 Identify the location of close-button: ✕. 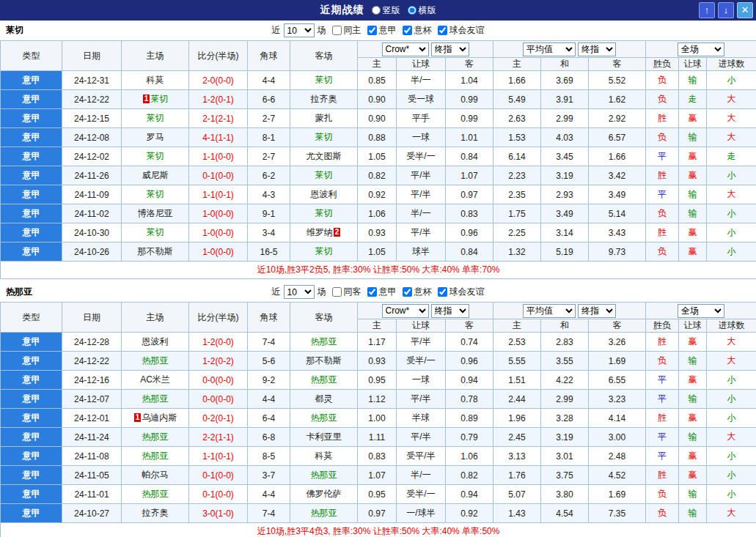
(745, 10).